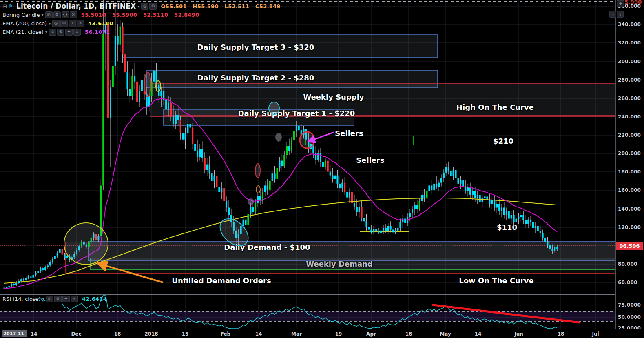  What do you see at coordinates (274, 108) in the screenshot?
I see `february-top-circle` at bounding box center [274, 108].